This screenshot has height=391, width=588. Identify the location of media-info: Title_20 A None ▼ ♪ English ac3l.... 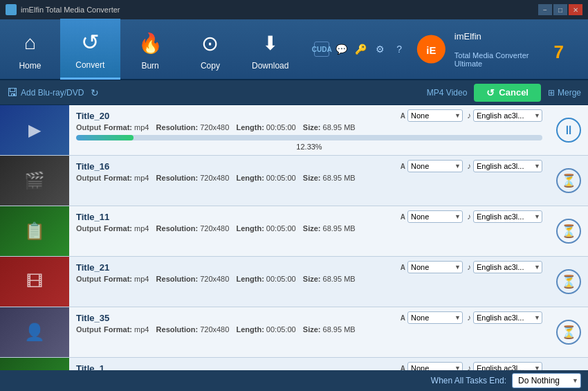
(309, 130).